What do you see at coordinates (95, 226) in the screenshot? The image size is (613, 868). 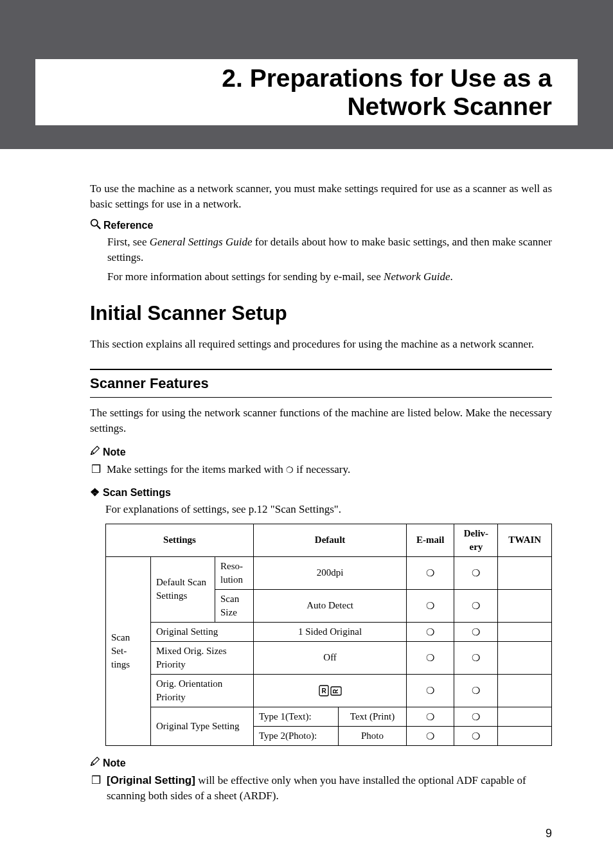 I see `magnifier-icon` at bounding box center [95, 226].